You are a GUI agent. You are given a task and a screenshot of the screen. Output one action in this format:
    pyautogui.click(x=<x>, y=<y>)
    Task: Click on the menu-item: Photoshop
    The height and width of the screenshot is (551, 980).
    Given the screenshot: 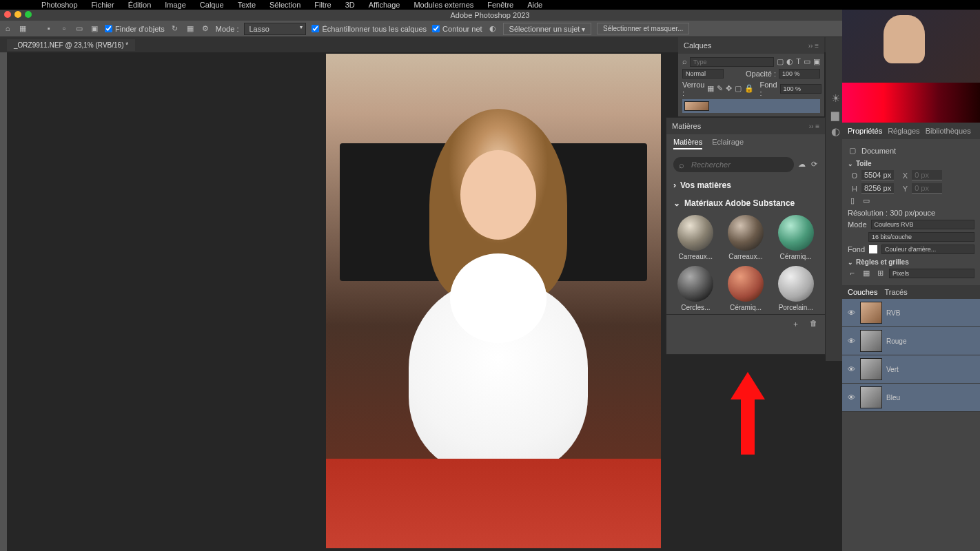 What is the action you would take?
    pyautogui.click(x=59, y=5)
    